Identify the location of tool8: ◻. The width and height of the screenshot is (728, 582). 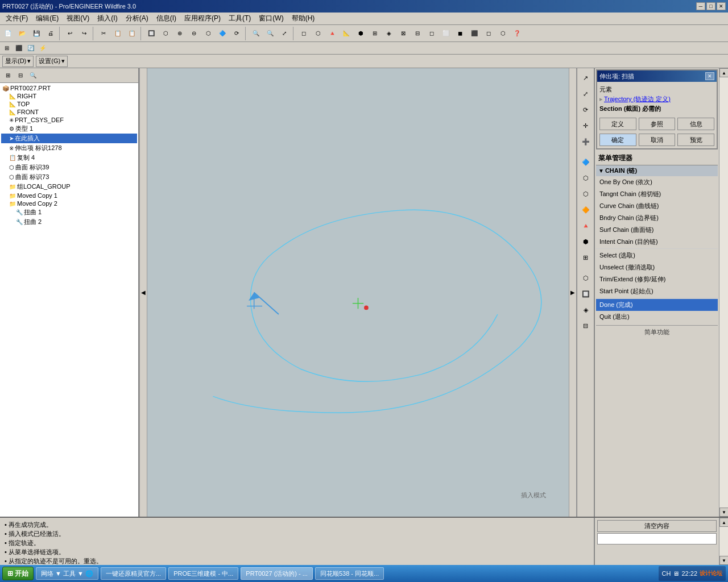
(304, 34).